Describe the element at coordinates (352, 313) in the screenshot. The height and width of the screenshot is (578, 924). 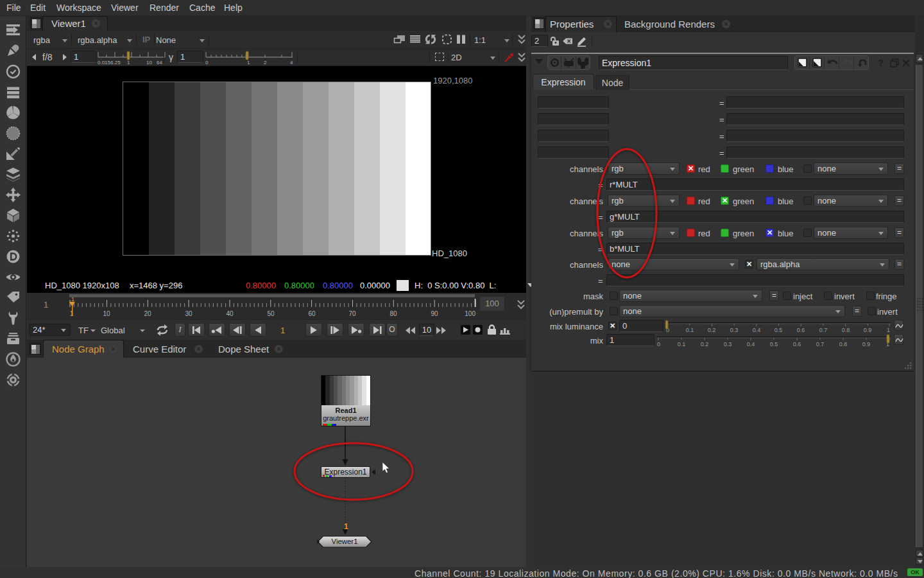
I see `svg-text: 70` at that location.